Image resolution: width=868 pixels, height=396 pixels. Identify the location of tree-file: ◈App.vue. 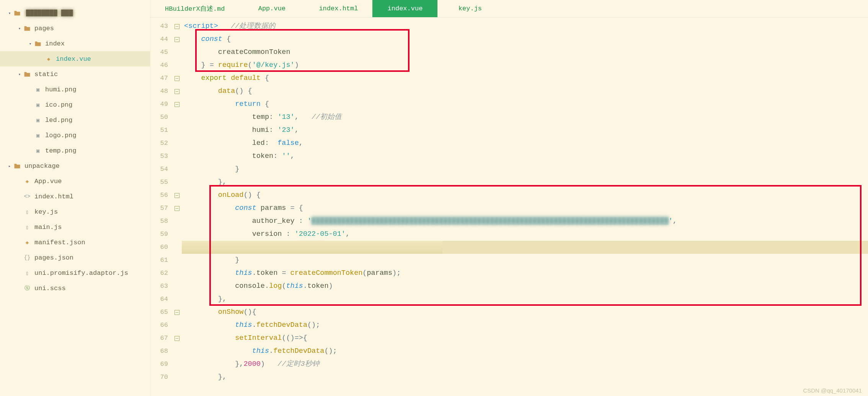
(75, 181).